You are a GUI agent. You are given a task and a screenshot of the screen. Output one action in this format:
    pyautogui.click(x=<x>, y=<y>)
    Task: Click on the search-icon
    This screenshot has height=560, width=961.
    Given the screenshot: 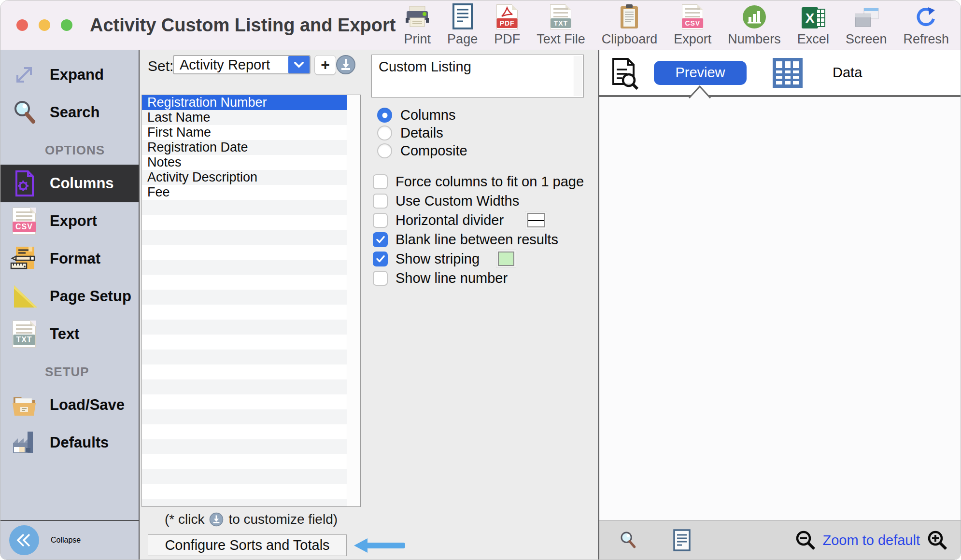 What is the action you would take?
    pyautogui.click(x=24, y=112)
    